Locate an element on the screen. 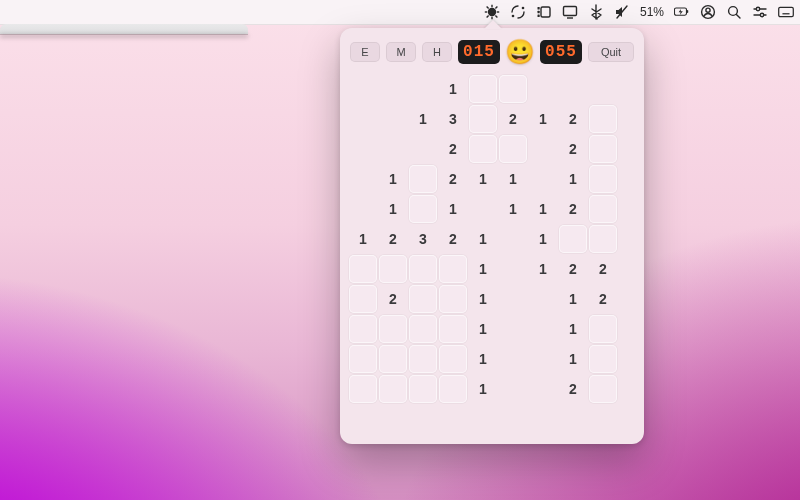 This screenshot has width=800, height=500. battery-percent-text: 51% is located at coordinates (652, 12).